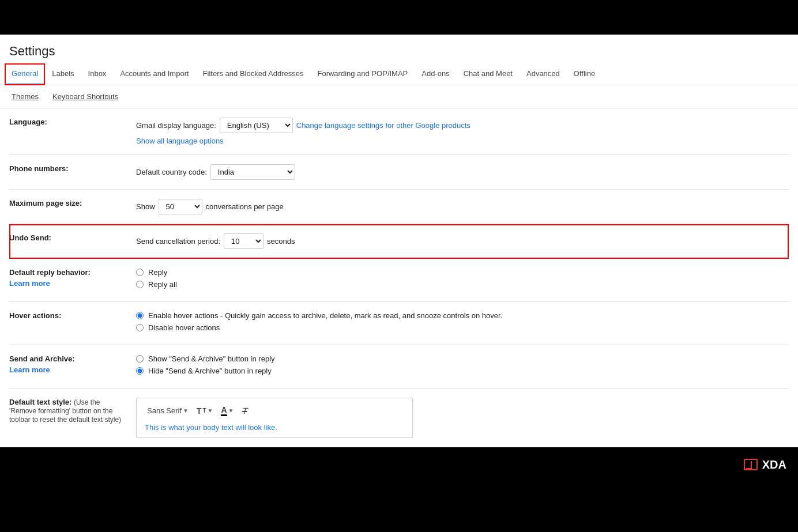 This screenshot has width=798, height=532. I want to click on undo-send-control: Send cancellation period: 5 10 20 30 sec…, so click(462, 241).